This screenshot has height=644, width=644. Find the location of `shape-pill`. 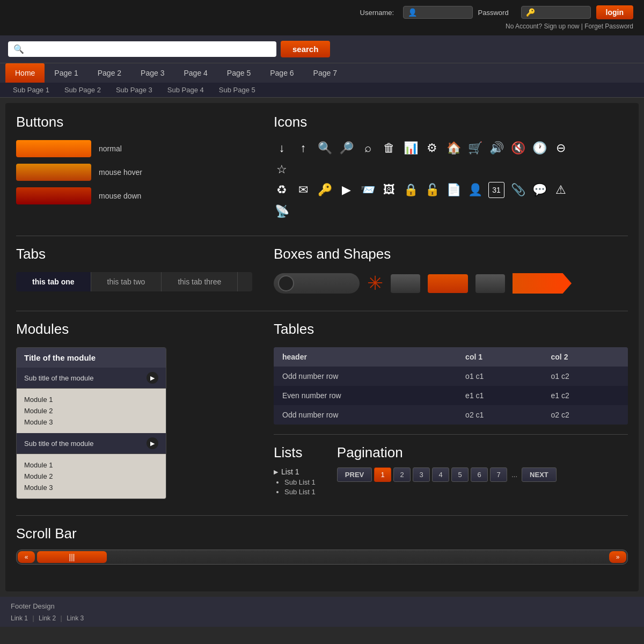

shape-pill is located at coordinates (317, 283).